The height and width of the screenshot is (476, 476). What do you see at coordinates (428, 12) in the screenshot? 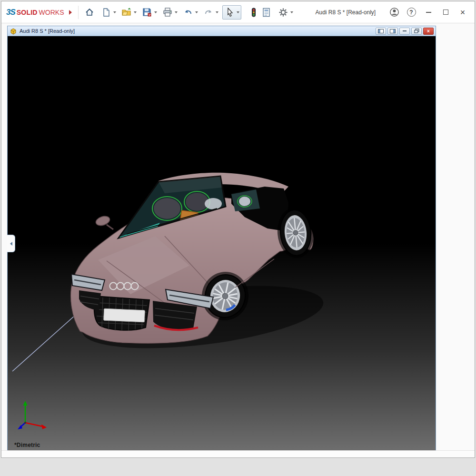
I see `minimize-button` at bounding box center [428, 12].